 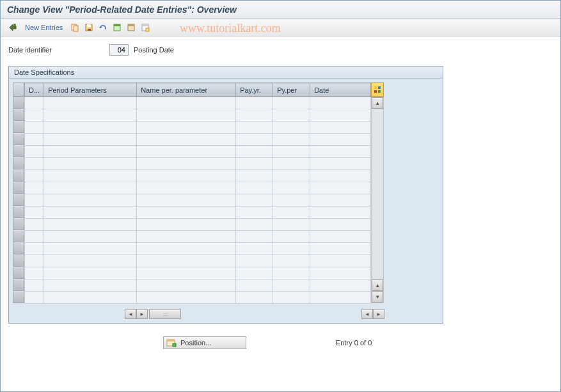 What do you see at coordinates (142, 314) in the screenshot?
I see `scroll-right-icon: ►` at bounding box center [142, 314].